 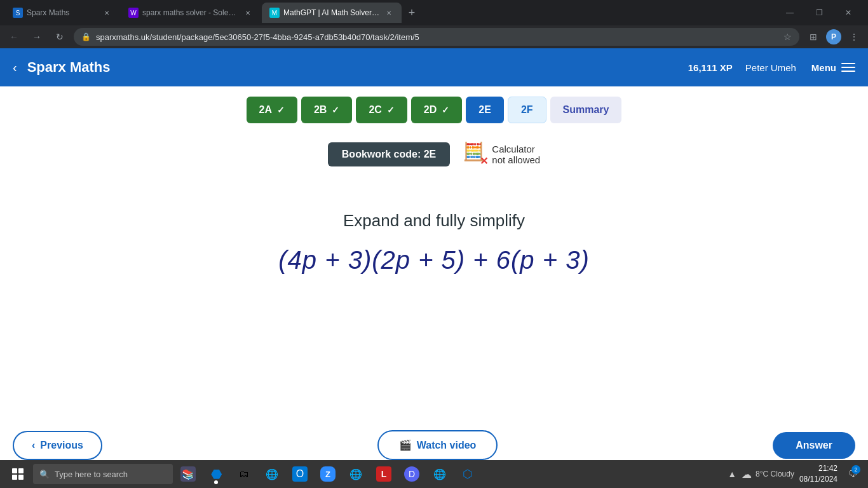 I want to click on tab-2F: 2F, so click(x=527, y=110).